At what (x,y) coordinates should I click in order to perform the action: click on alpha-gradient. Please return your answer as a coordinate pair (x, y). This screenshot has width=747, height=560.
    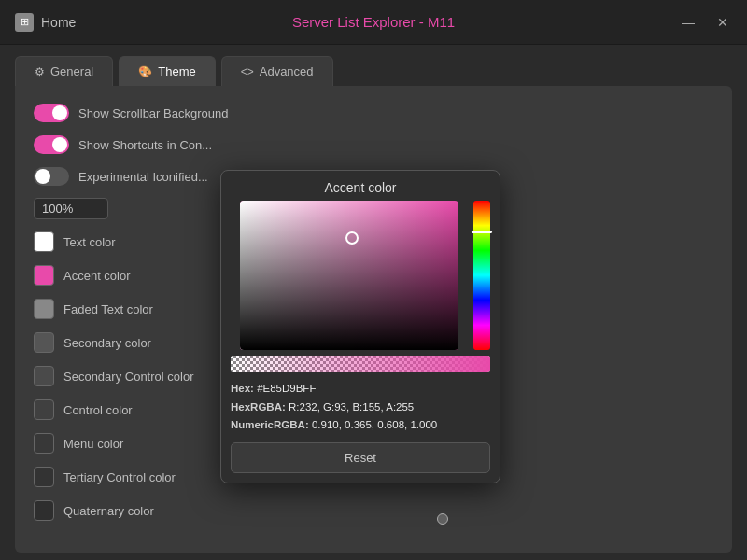
    Looking at the image, I should click on (360, 364).